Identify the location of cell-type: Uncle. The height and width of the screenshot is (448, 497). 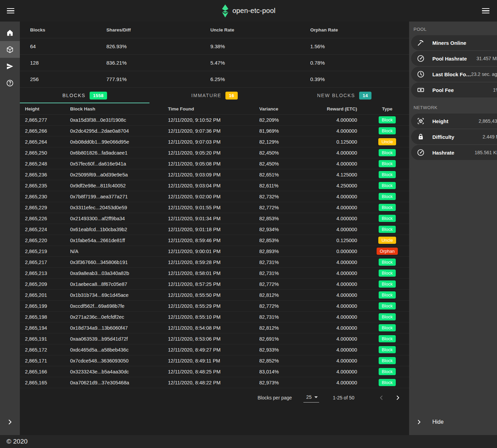
(387, 142).